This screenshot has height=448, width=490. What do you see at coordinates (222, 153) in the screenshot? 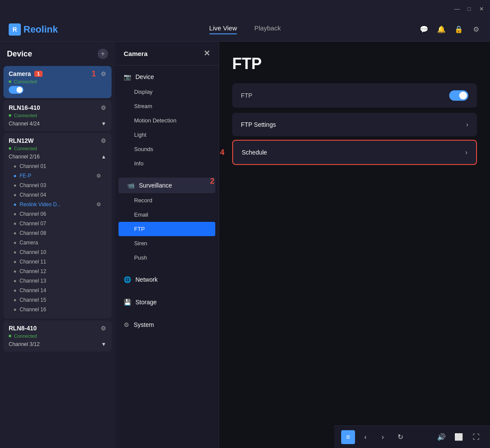
I see `annotation-4: 4` at bounding box center [222, 153].